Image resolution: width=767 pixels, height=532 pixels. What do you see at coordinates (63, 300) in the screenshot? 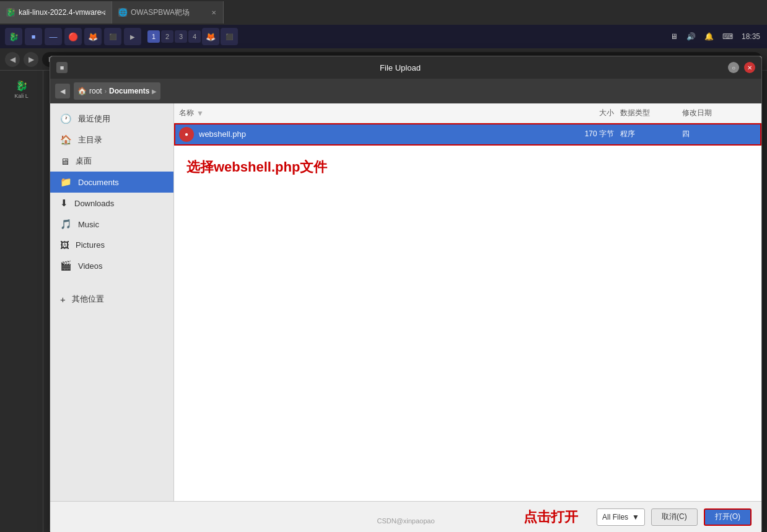
I see `other-icon: +` at bounding box center [63, 300].